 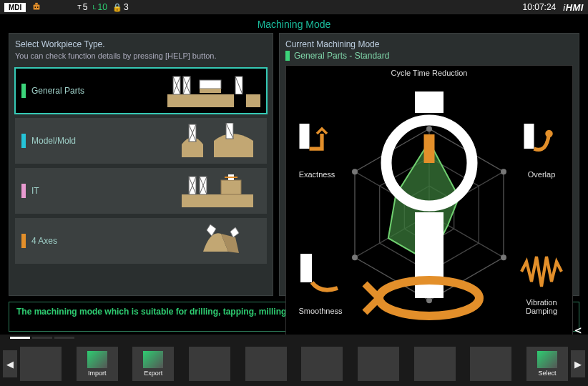 I want to click on current-mode-name: General Parts - Standard, so click(x=429, y=56).